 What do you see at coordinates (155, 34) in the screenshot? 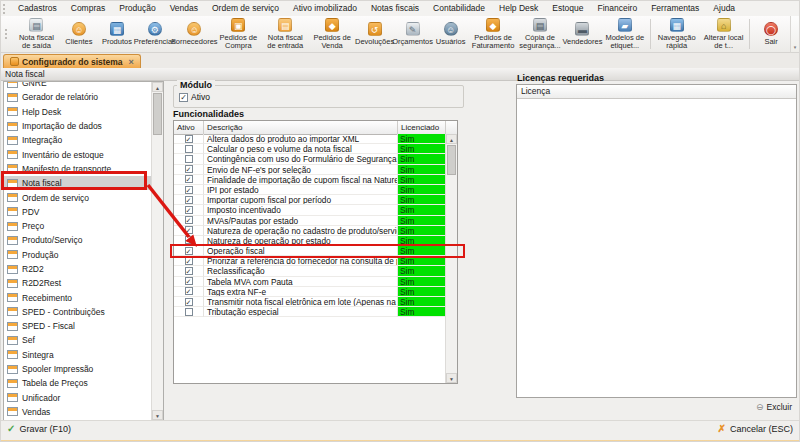
I see `toolbar-button-preferencias: ⚙Preferências` at bounding box center [155, 34].